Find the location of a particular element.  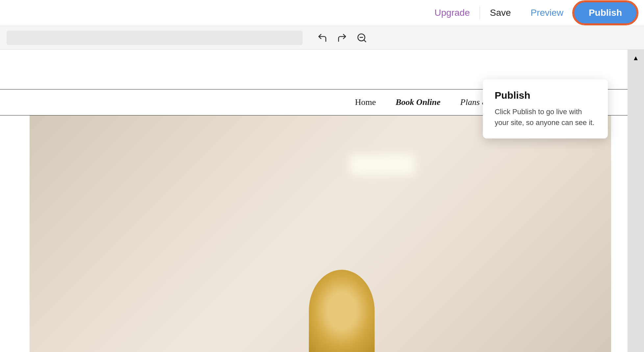

publish-button: Publish is located at coordinates (605, 13).